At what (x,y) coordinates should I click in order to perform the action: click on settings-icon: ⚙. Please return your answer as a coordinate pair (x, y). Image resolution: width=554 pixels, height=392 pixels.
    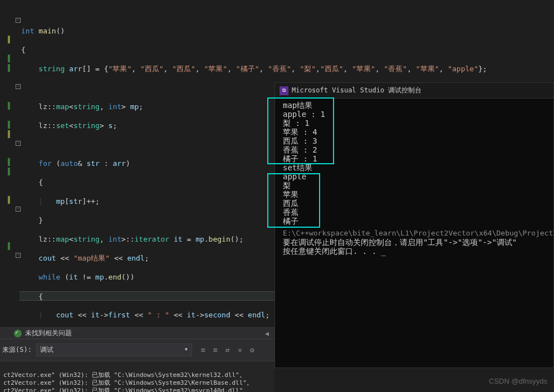
    Looking at the image, I should click on (252, 350).